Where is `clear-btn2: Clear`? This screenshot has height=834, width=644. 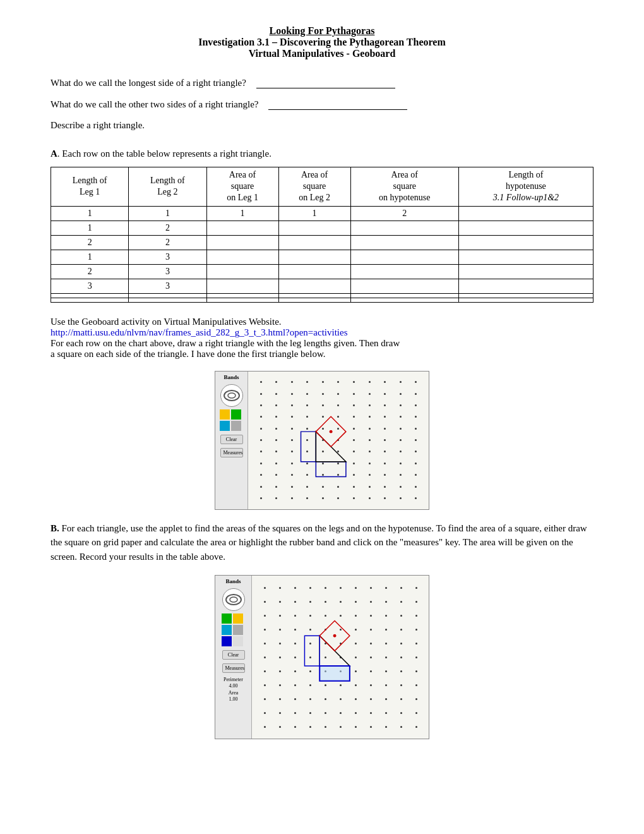
clear-btn2: Clear is located at coordinates (234, 655).